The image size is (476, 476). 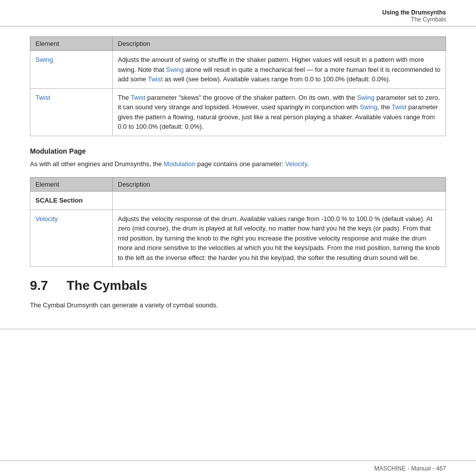 I want to click on swing-ref3: Swing, so click(x=368, y=107).